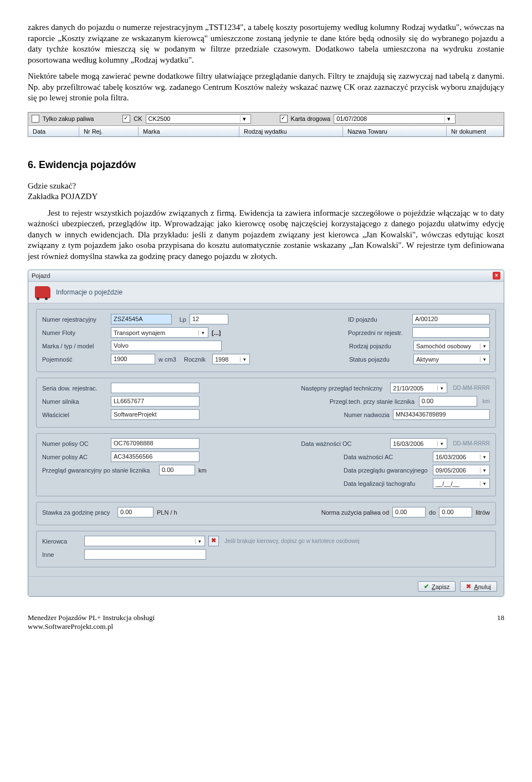 The width and height of the screenshot is (532, 782). Describe the element at coordinates (456, 512) in the screenshot. I see `input-norm-to: 0.00` at that location.